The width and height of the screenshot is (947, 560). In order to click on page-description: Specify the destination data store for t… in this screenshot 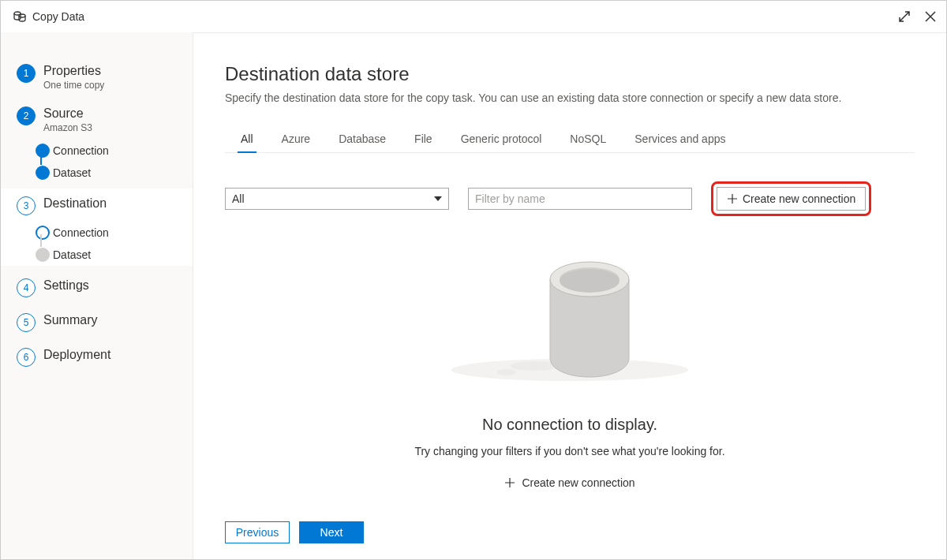, I will do `click(570, 98)`.